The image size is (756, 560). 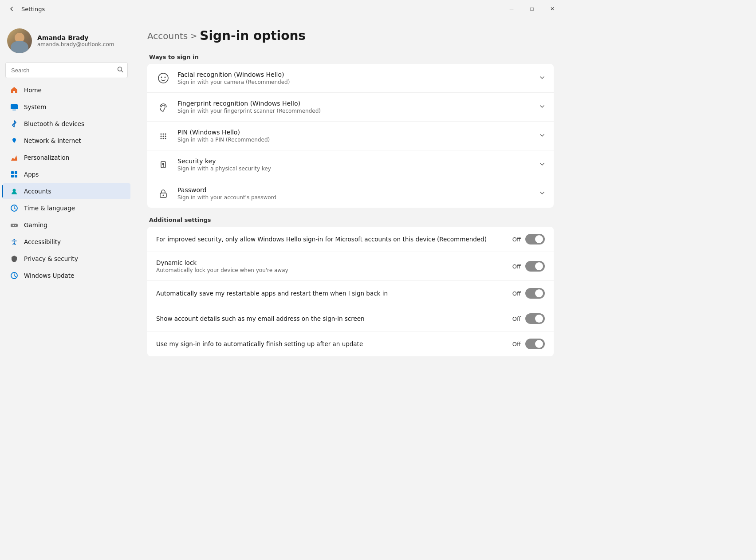 What do you see at coordinates (331, 319) in the screenshot?
I see `setting-account-details-title: Show account details such as my email ad…` at bounding box center [331, 319].